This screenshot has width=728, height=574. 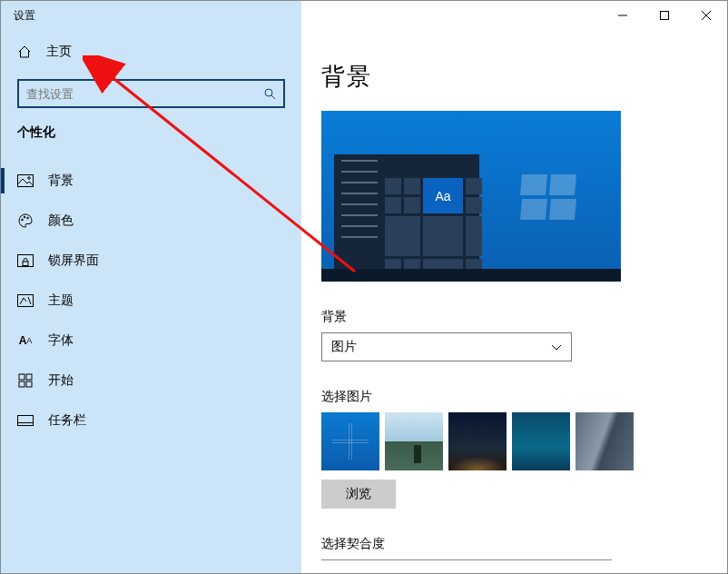 I want to click on windows-logo-icon, so click(x=548, y=197).